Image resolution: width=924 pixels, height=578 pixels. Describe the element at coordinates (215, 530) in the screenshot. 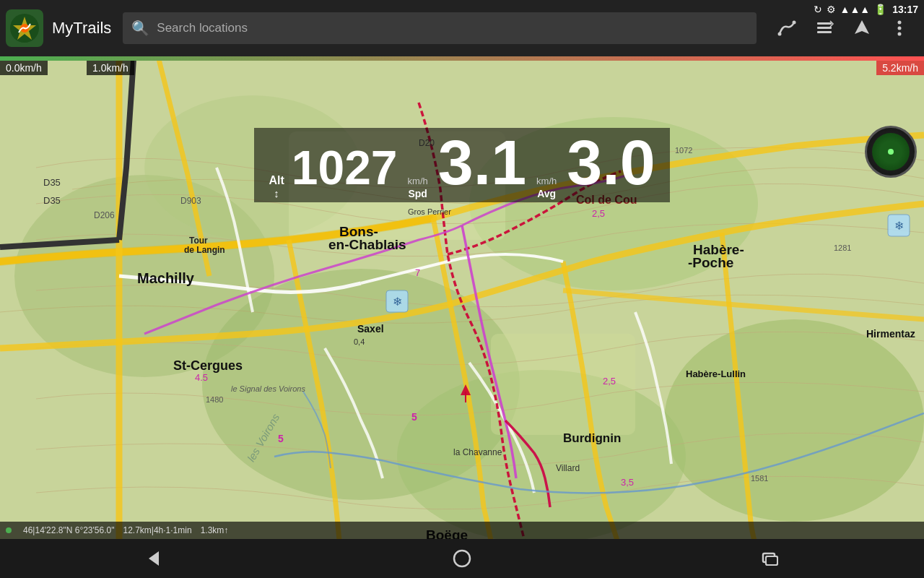

I see `alt-info: 1.3km↑` at that location.